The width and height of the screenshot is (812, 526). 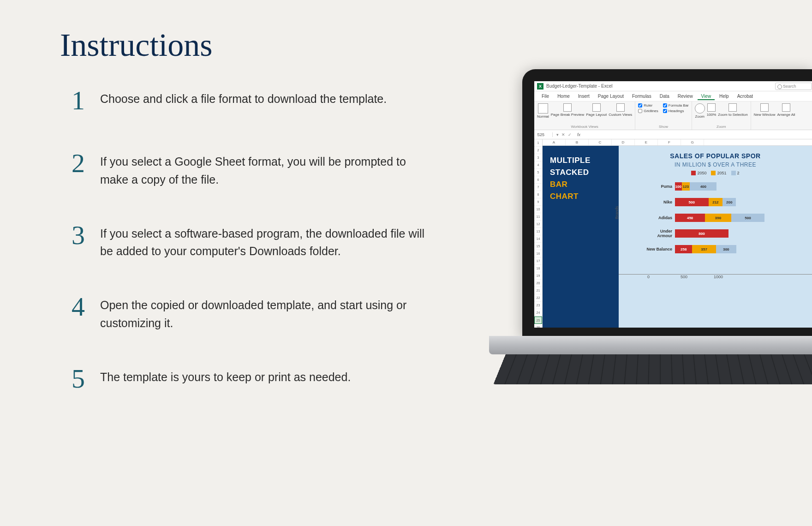 I want to click on bar-track: 800, so click(x=744, y=233).